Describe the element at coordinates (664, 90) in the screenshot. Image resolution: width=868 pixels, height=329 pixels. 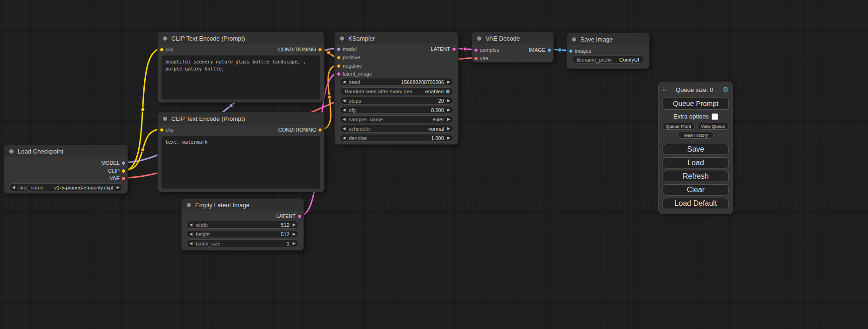
I see `drag-handle-icon: ⠿` at that location.